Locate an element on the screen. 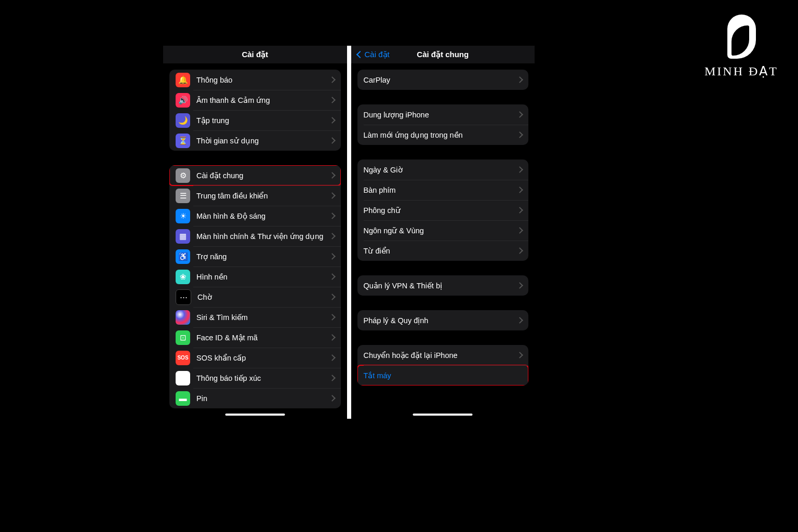 This screenshot has width=798, height=532. row-display: ☀Màn hình & Độ sáng is located at coordinates (255, 216).